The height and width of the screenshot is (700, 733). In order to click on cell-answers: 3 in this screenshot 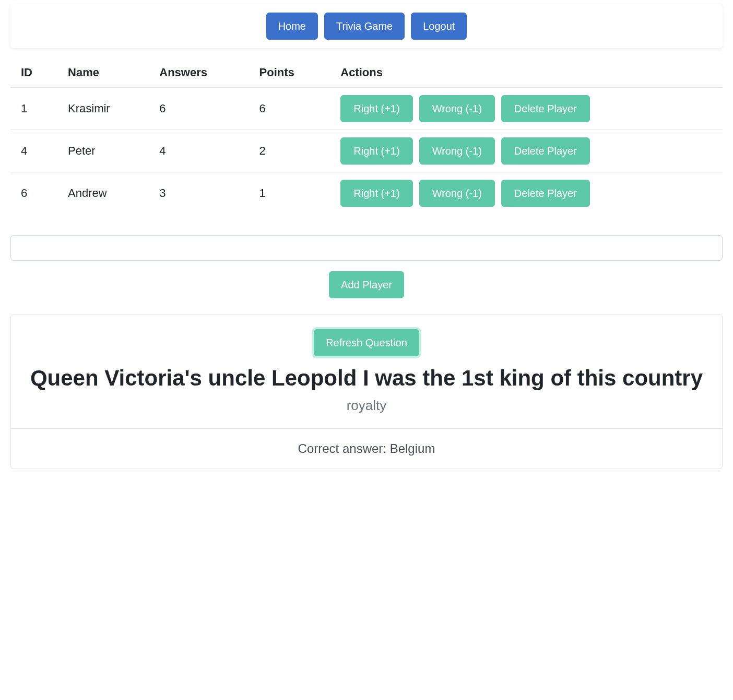, I will do `click(198, 193)`.